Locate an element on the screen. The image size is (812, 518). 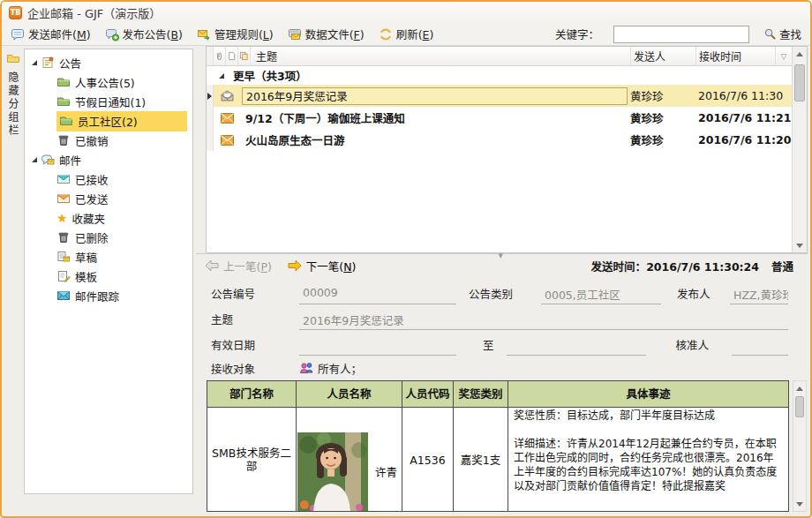
category-label: 公告类别 is located at coordinates (499, 295).